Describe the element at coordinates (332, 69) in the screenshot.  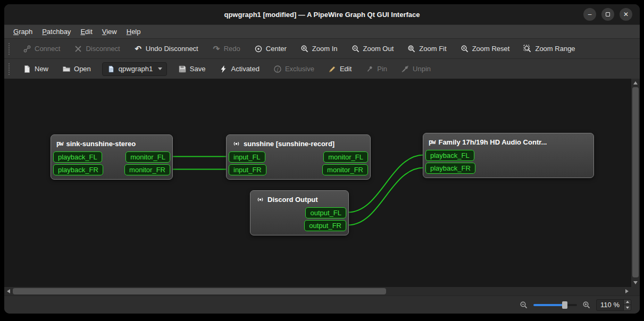
I see `pencil-icon` at that location.